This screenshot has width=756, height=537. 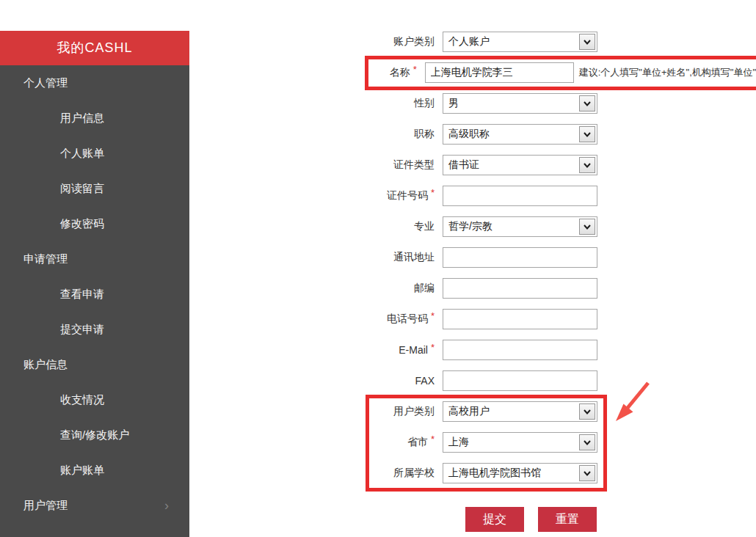 What do you see at coordinates (378, 257) in the screenshot?
I see `form-row-address: 通讯地址` at bounding box center [378, 257].